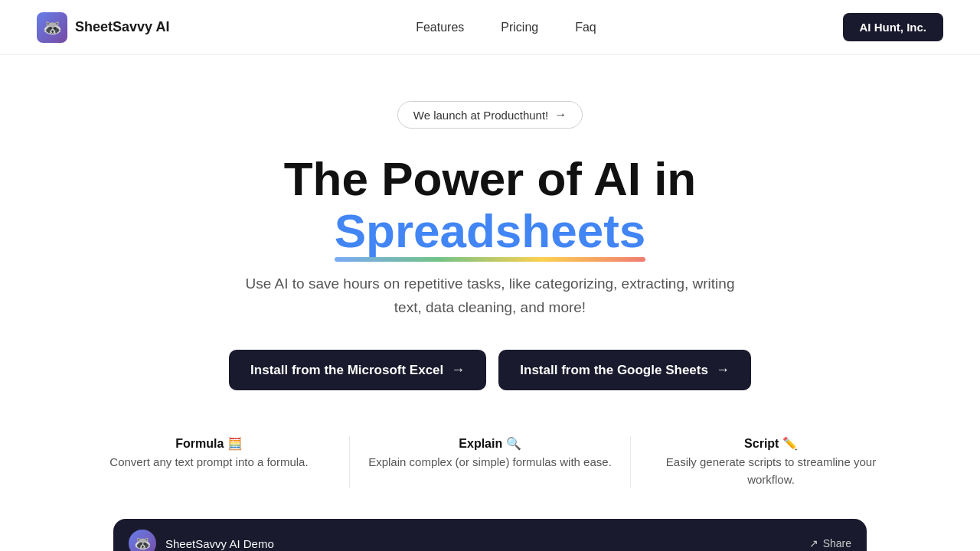 Image resolution: width=980 pixels, height=551 pixels. I want to click on logo-icon: 🦝, so click(52, 28).